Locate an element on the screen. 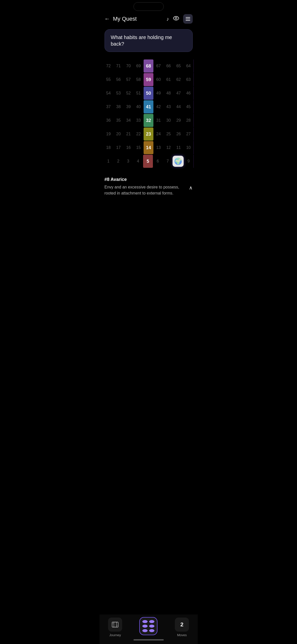 This screenshot has width=297, height=644. cell-22: 22 is located at coordinates (139, 134).